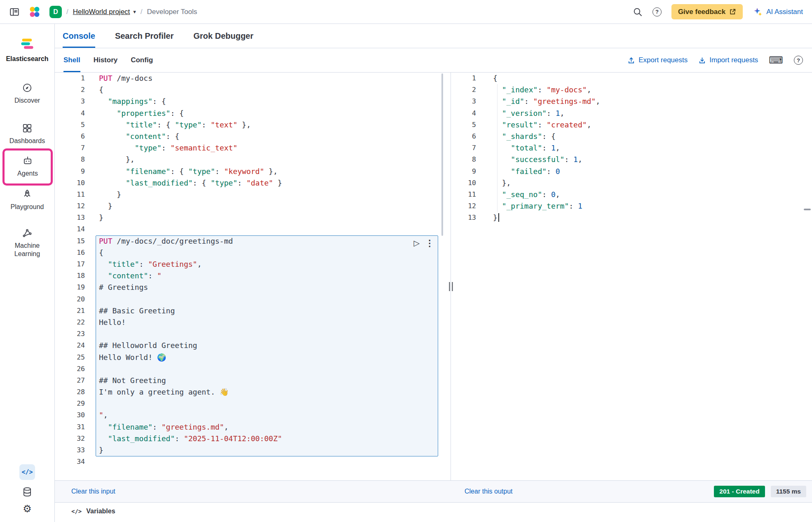  Describe the element at coordinates (255, 90) in the screenshot. I see `code-line: 2{` at that location.